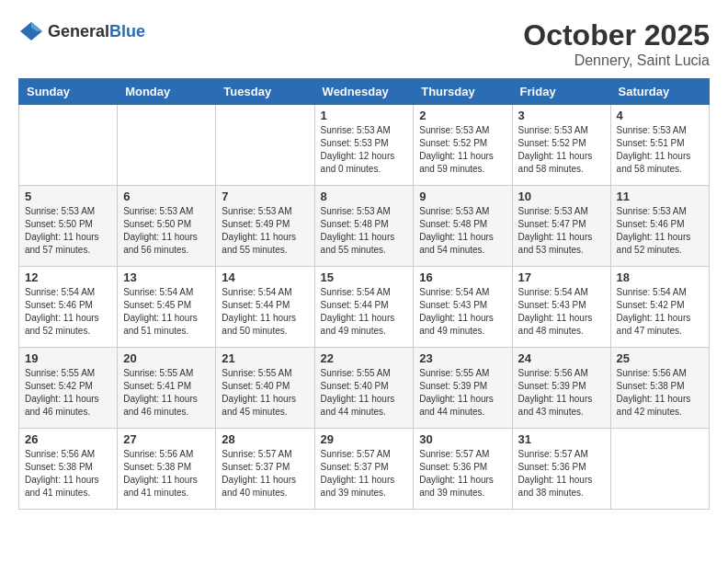  I want to click on weekday-header-tuesday: Tuesday, so click(265, 92).